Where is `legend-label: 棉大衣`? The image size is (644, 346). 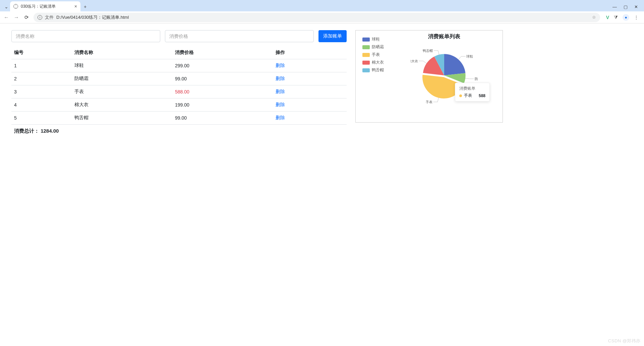 legend-label: 棉大衣 is located at coordinates (378, 62).